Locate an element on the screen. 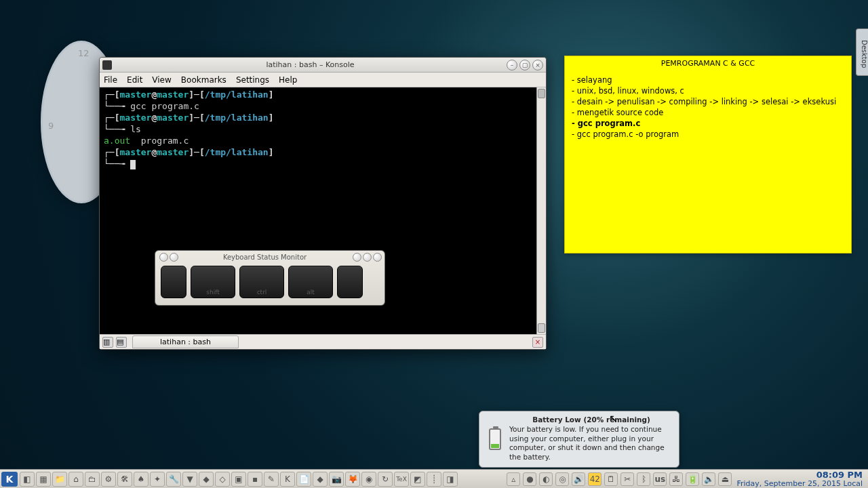 The image size is (868, 488). ksm-key-ctrl: ctrl is located at coordinates (262, 282).